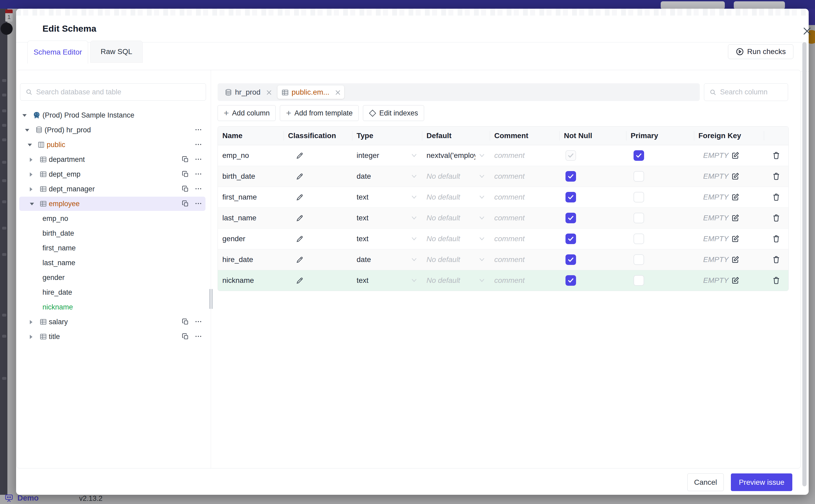  I want to click on type-select: integer, so click(387, 155).